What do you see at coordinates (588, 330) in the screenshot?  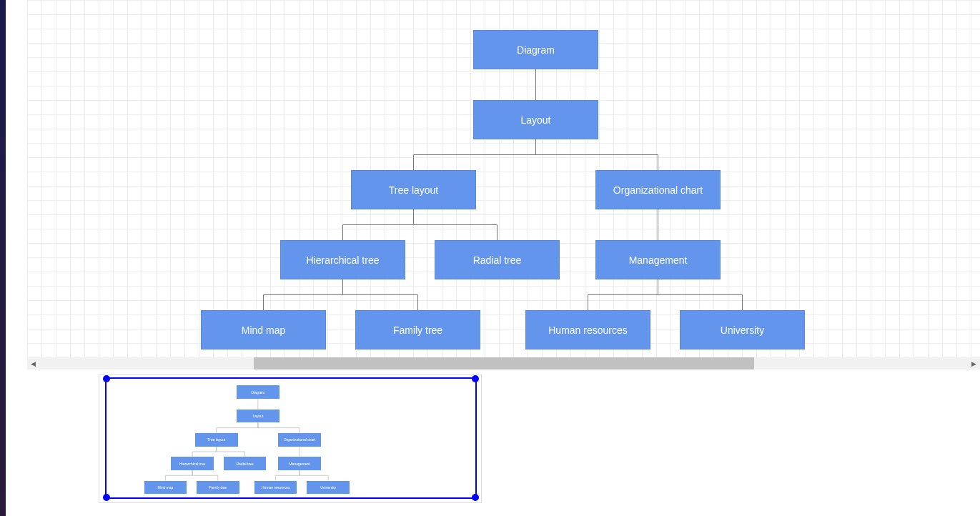 I see `diagram-node: Human resources` at bounding box center [588, 330].